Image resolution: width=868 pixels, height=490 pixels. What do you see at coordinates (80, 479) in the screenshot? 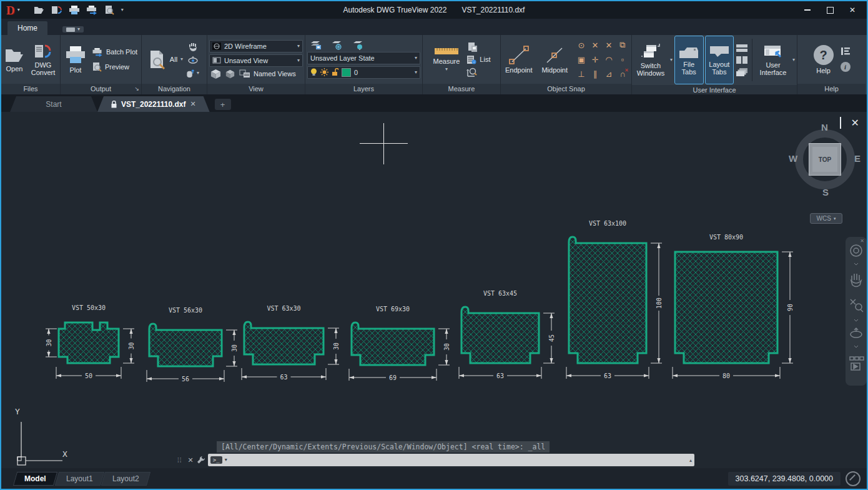
I see `tab-layout1: Layout1` at bounding box center [80, 479].